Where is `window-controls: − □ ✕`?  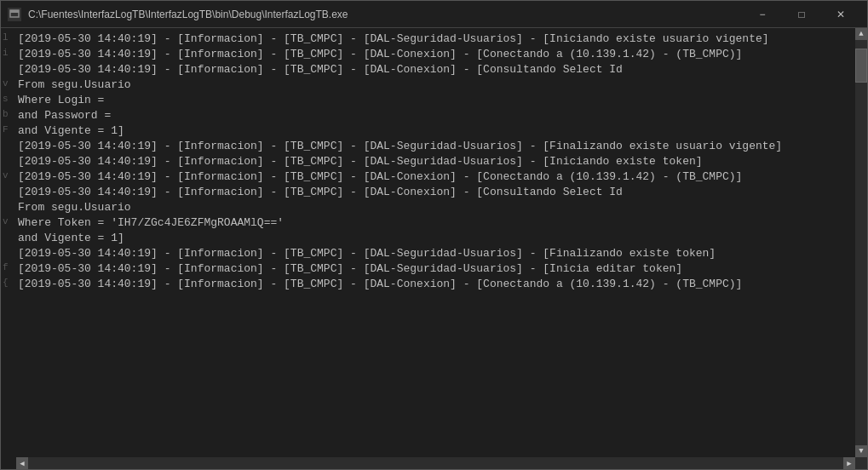 window-controls: − □ ✕ is located at coordinates (802, 14).